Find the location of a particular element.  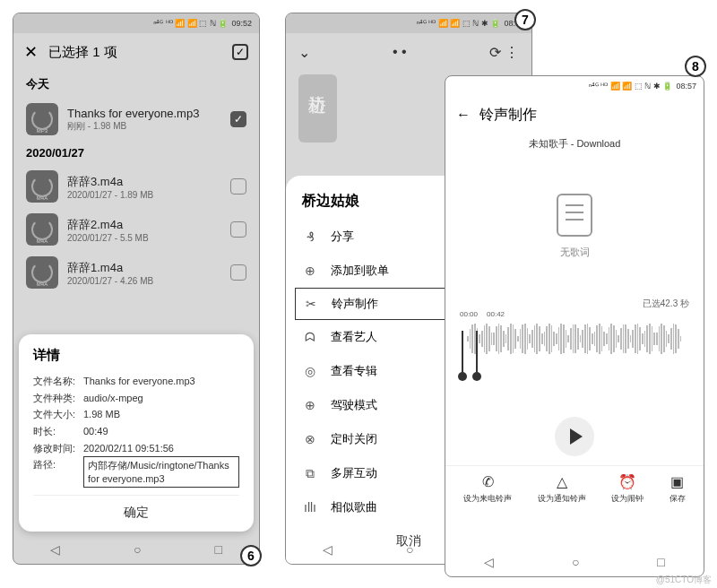

file-row: M4A 辞辞2.m4a 2020/01/27 - 5.5 MB is located at coordinates (136, 229).